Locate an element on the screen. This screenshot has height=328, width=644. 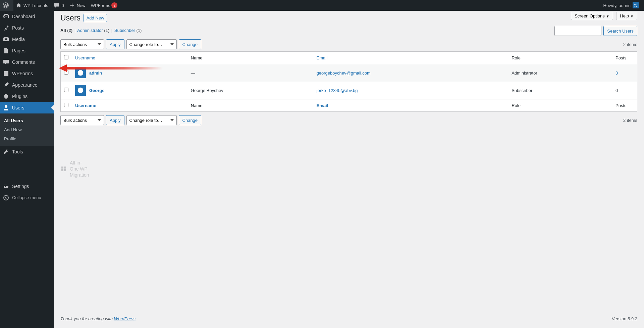
menu-media: Media is located at coordinates (27, 39).